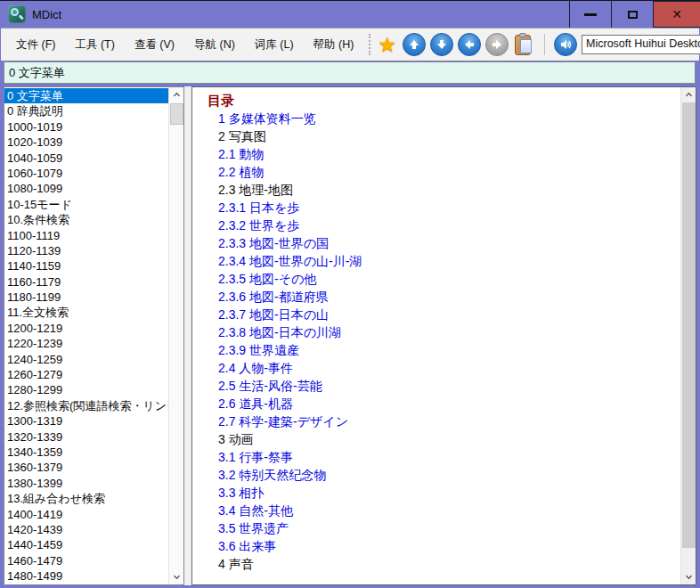  What do you see at coordinates (497, 45) in the screenshot?
I see `forward-button` at bounding box center [497, 45].